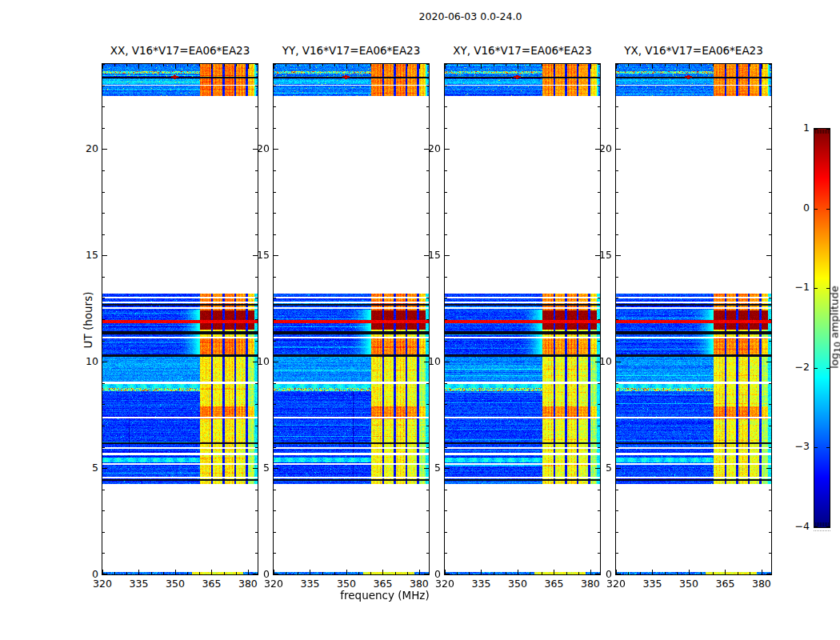 The width and height of the screenshot is (840, 640). Describe the element at coordinates (834, 314) in the screenshot. I see `colorbar-label-post: amplitude` at that location.